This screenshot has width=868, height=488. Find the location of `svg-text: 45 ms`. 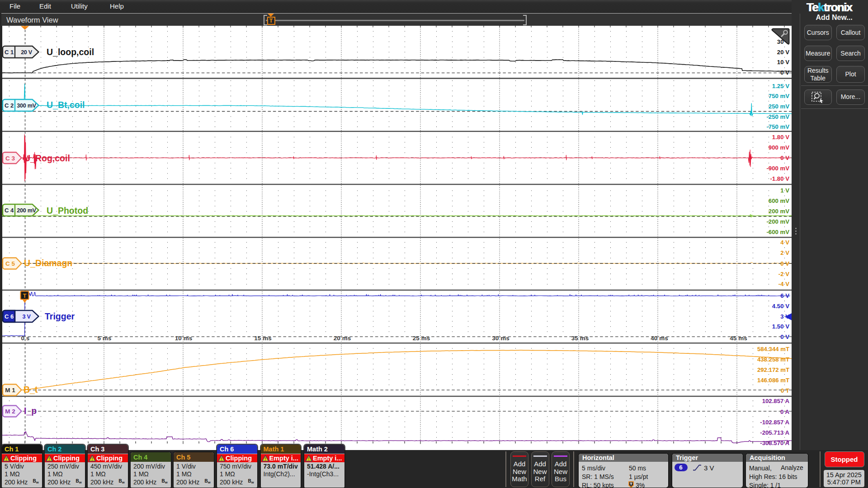

svg-text: 45 ms is located at coordinates (738, 338).